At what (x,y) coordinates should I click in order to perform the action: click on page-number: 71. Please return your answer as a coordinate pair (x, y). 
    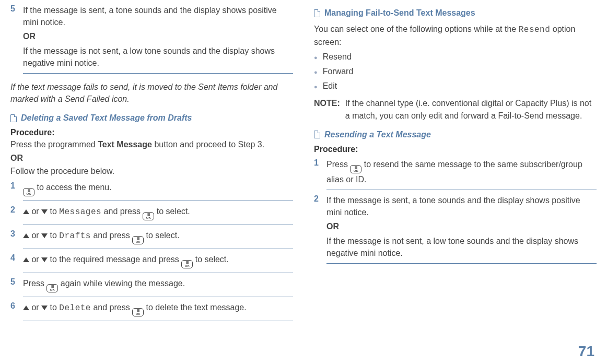
    Looking at the image, I should click on (586, 351).